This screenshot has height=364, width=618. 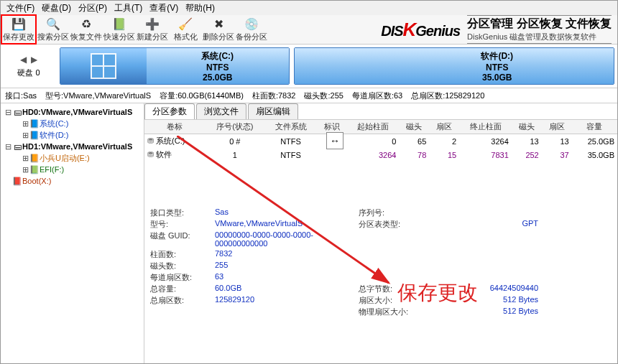 I want to click on tab-bar: 分区参数 浏览文件 扇区编辑, so click(x=381, y=112).